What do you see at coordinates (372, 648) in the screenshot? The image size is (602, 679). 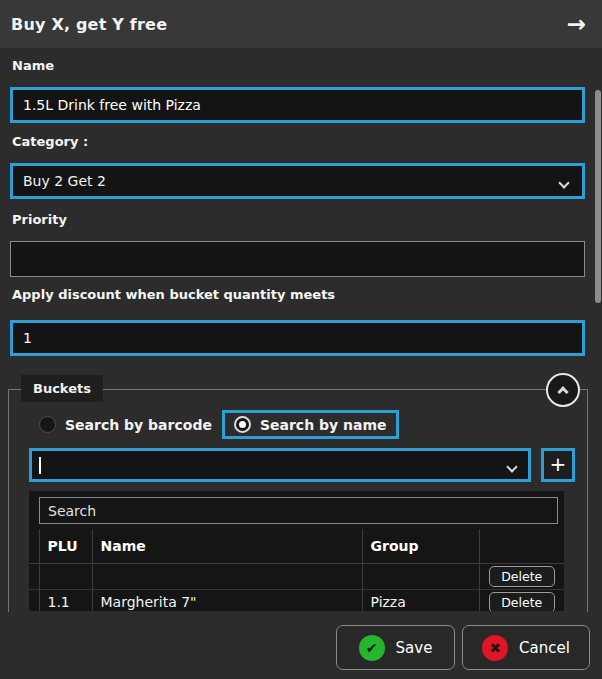 I see `check-icon: ✔` at bounding box center [372, 648].